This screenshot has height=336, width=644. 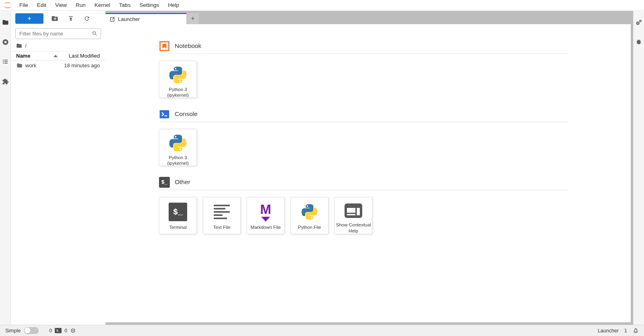 What do you see at coordinates (31, 330) in the screenshot?
I see `simple-mode-toggle` at bounding box center [31, 330].